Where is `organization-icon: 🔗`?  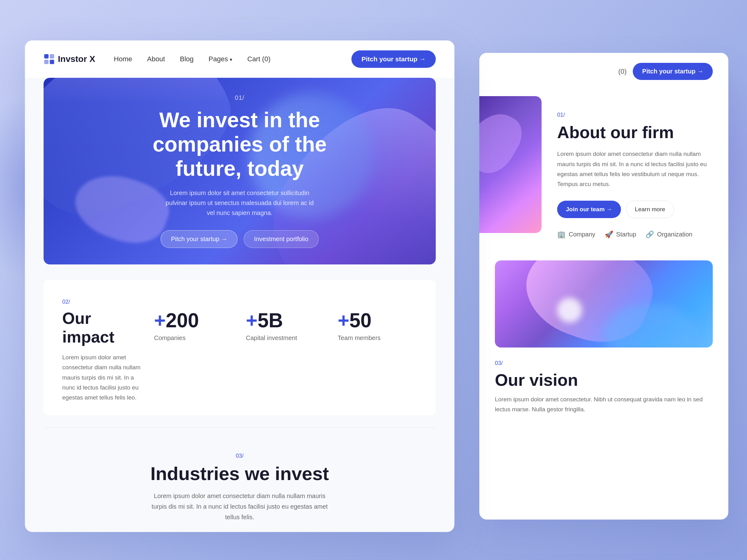
organization-icon: 🔗 is located at coordinates (650, 235).